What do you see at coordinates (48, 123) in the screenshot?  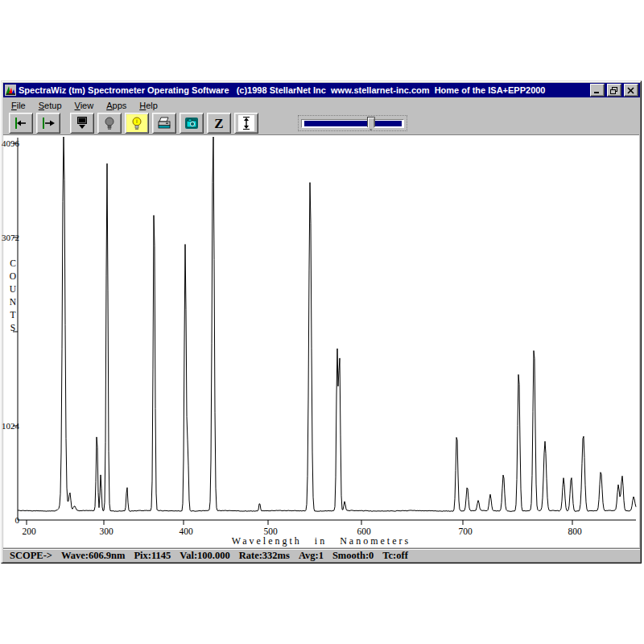 I see `scan-forward-button` at bounding box center [48, 123].